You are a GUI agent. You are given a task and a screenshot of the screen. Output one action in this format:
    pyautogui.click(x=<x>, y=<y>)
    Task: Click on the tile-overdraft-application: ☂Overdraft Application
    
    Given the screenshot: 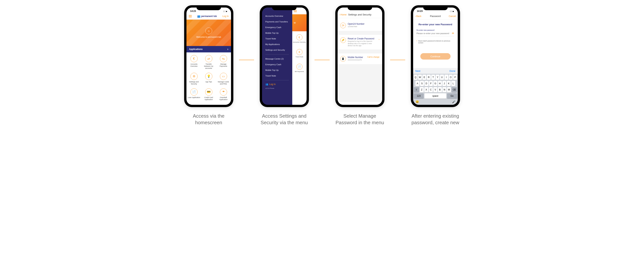 What is the action you would take?
    pyautogui.click(x=224, y=95)
    